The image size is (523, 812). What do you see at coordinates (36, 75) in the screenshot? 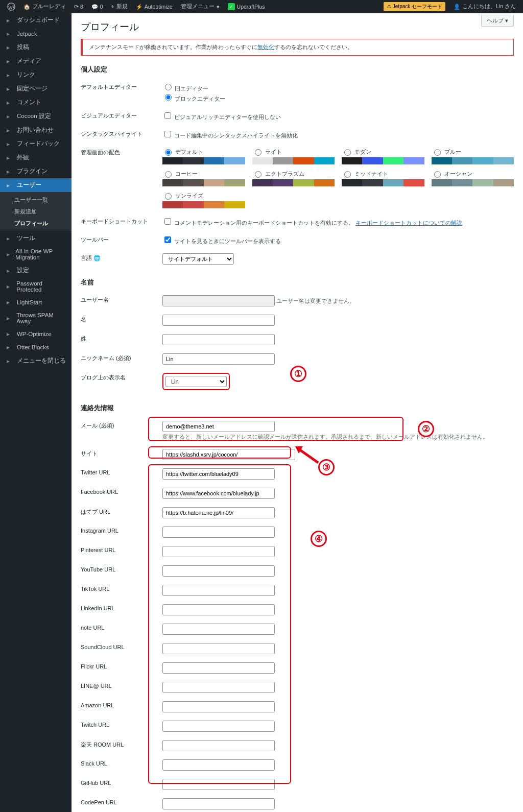
I see `menu-item: ▸リンク` at bounding box center [36, 75].